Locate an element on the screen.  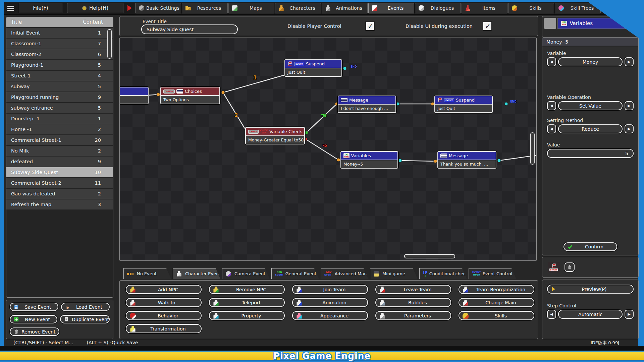
new-event-button: New Event is located at coordinates (34, 319).